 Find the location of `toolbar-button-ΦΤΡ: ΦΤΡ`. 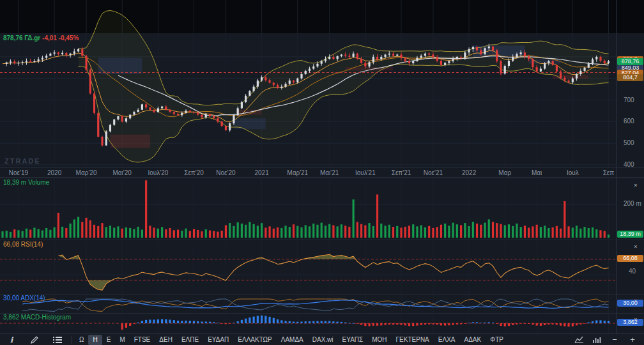

toolbar-button-ΦΤΡ: ΦΤΡ is located at coordinates (497, 340).